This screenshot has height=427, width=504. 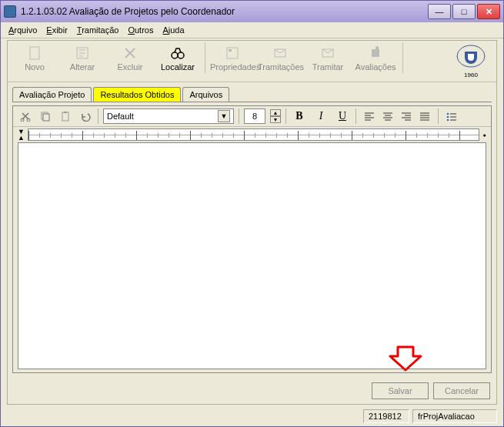 What do you see at coordinates (130, 58) in the screenshot?
I see `tool-excluir: Excluir` at bounding box center [130, 58].